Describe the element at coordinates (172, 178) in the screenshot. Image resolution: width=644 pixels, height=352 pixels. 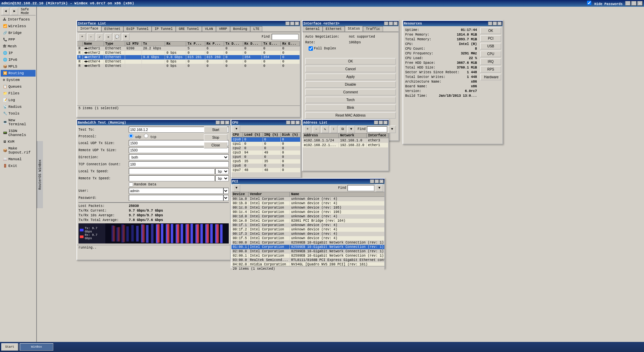
I see `remote-tx-input` at that location.